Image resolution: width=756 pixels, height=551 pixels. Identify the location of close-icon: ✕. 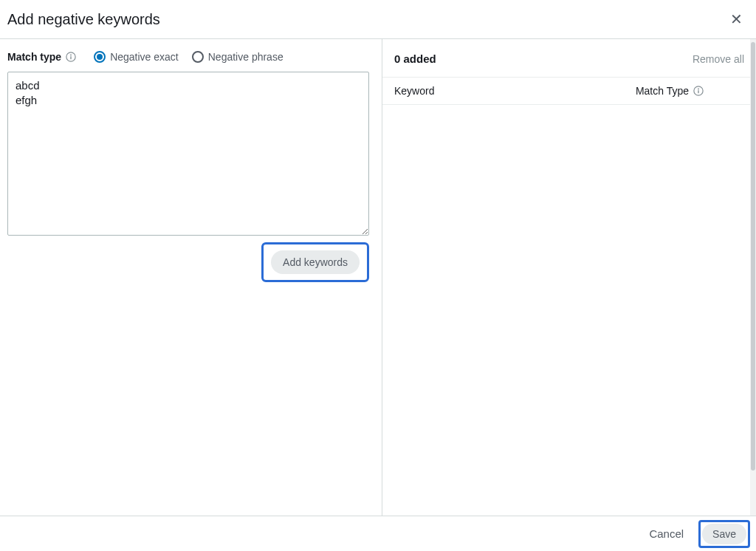
(737, 19).